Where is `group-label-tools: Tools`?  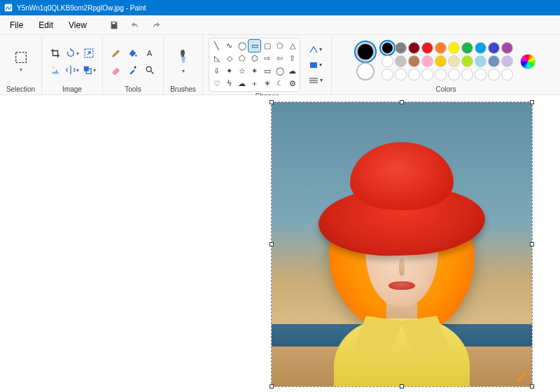 group-label-tools: Tools is located at coordinates (133, 90).